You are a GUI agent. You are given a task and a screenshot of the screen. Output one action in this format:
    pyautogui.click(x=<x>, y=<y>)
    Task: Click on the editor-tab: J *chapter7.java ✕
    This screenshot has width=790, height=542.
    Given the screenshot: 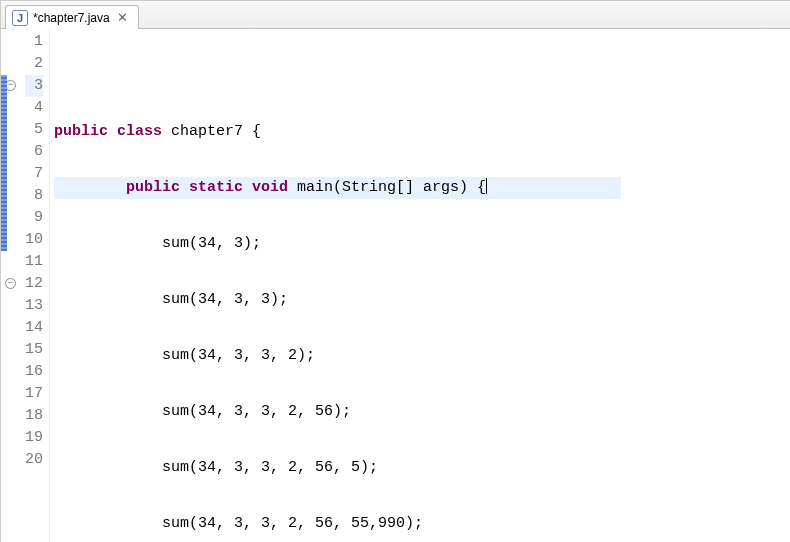 What is the action you would take?
    pyautogui.click(x=72, y=17)
    